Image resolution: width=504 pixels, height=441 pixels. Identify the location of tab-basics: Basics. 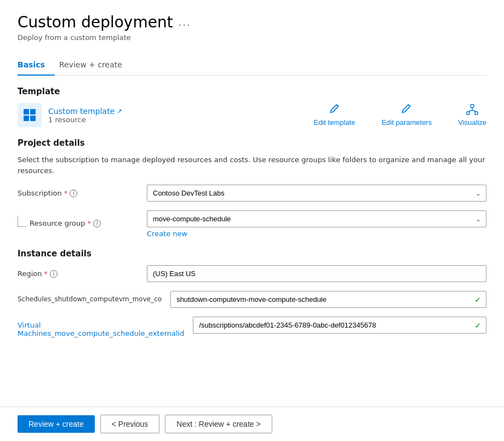
(36, 65).